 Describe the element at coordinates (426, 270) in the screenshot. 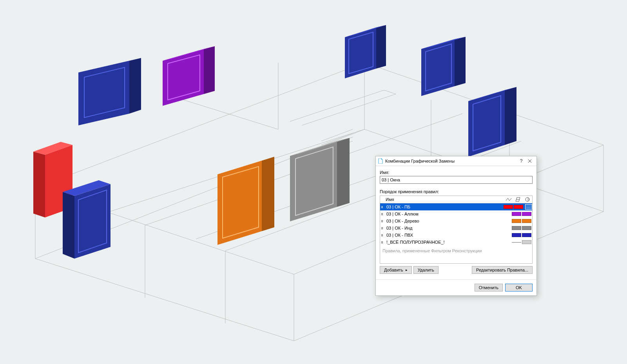

I see `remove-button: Удалить` at that location.